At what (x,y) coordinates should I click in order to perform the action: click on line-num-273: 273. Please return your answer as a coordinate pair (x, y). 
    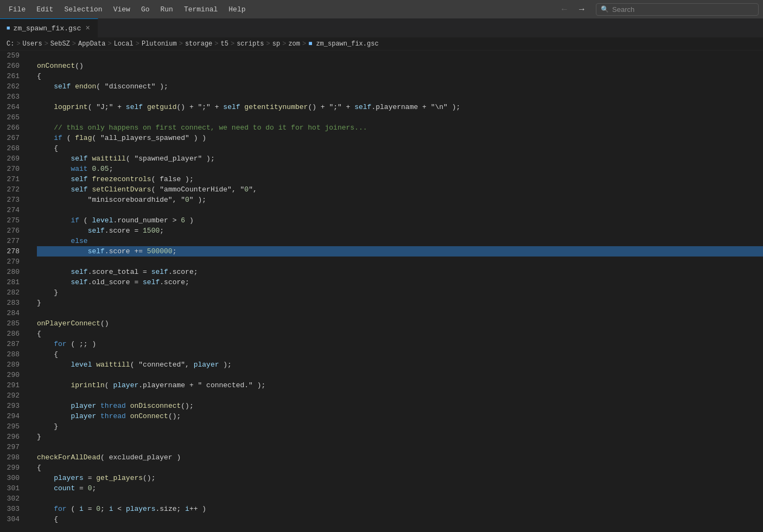
    Looking at the image, I should click on (12, 200).